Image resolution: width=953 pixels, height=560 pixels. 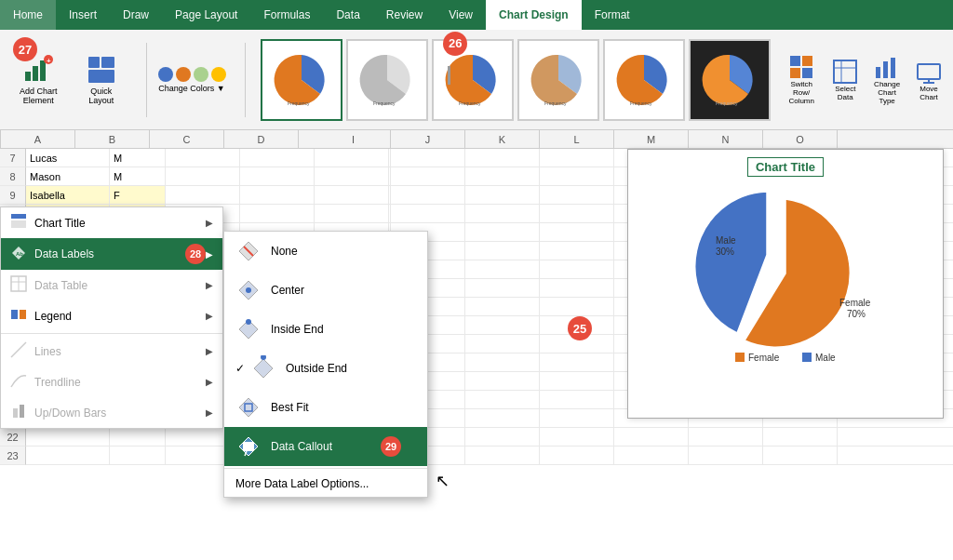 I want to click on data-labels-menu-item: Ab Data Labels 28 ▶, so click(x=112, y=254).